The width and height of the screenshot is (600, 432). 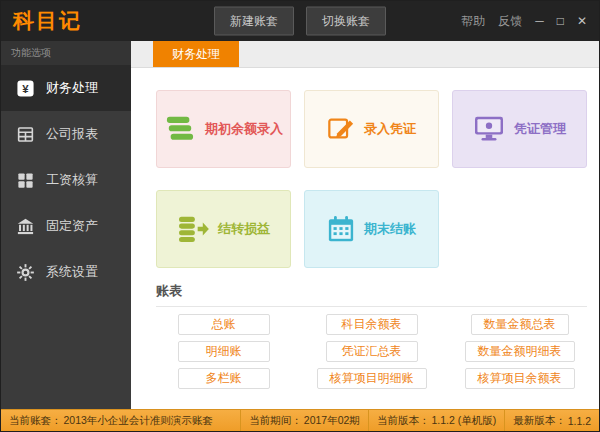 What do you see at coordinates (66, 53) in the screenshot?
I see `sidebar-header: 功能选项` at bounding box center [66, 53].